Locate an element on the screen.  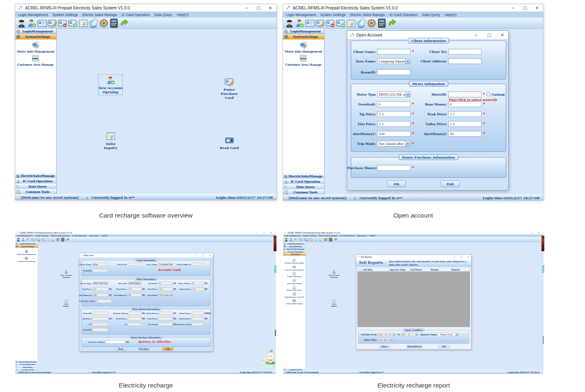
purchase-money-input is located at coordinates (394, 168).